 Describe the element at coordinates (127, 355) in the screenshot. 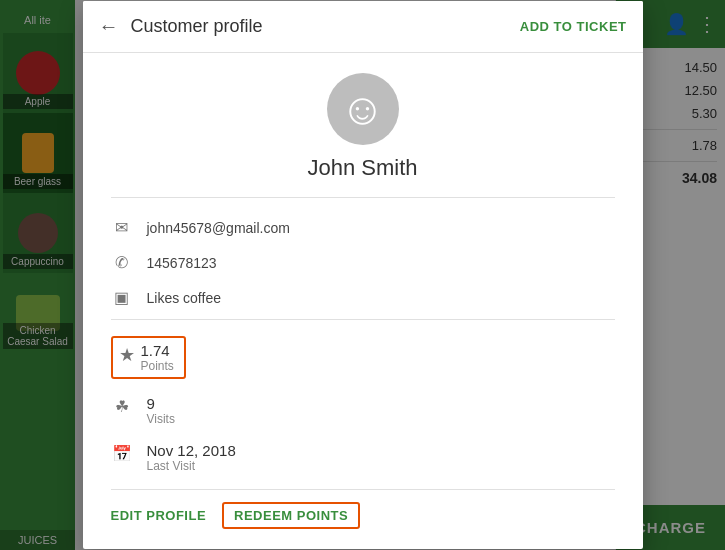

I see `star-icon: ★` at that location.